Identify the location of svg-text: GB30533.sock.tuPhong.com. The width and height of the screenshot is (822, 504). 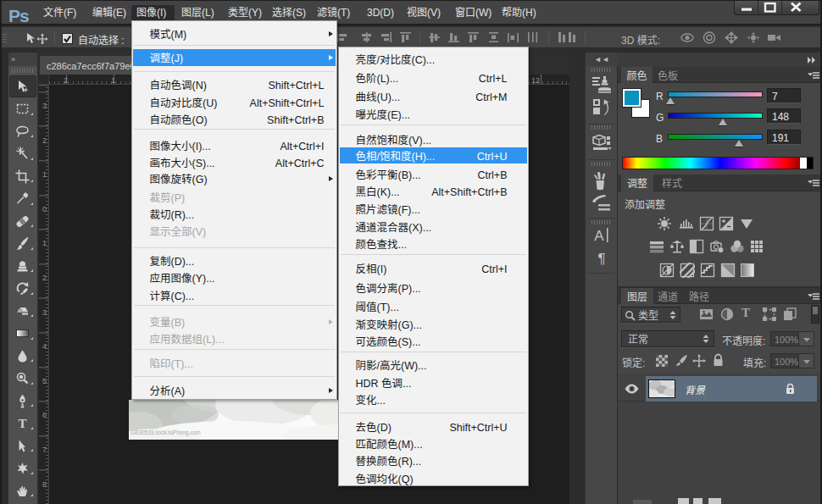
(166, 433).